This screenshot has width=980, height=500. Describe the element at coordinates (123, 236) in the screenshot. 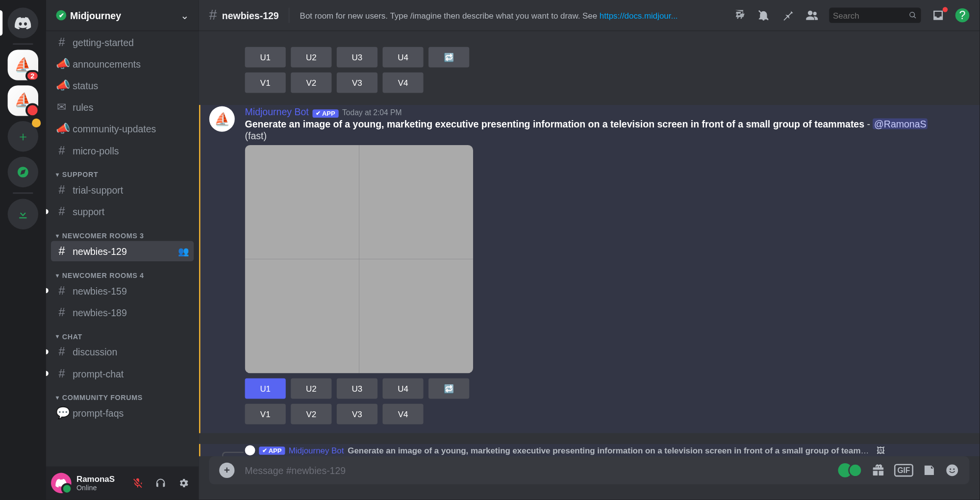

I see `category-newcomer-3: NEWCOMER ROOMS 3` at that location.